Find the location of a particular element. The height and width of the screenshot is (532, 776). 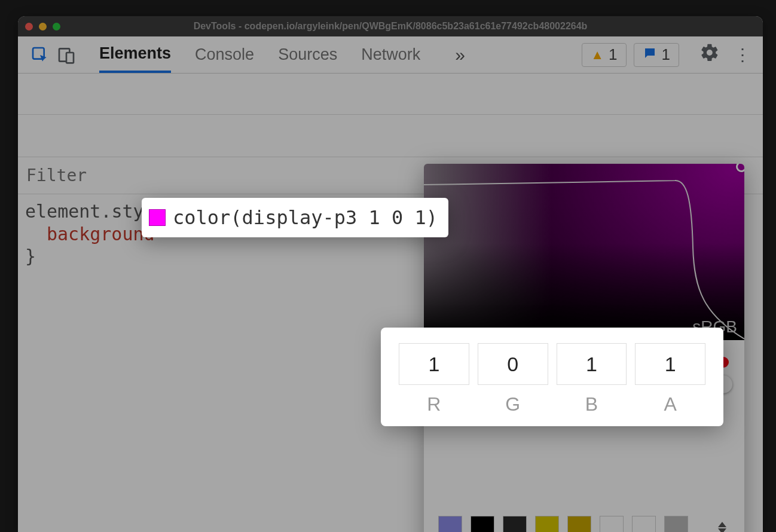

palette-row is located at coordinates (584, 524).